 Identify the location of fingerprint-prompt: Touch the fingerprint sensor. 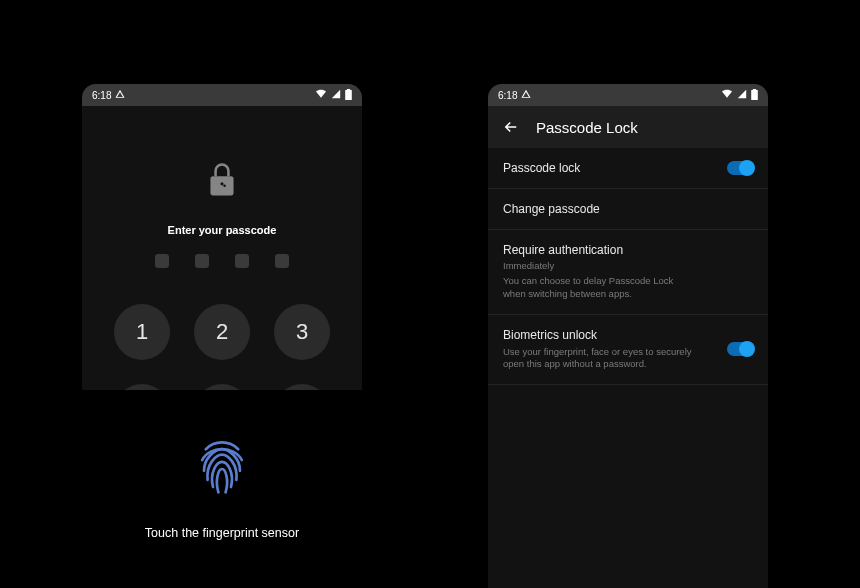
(222, 533).